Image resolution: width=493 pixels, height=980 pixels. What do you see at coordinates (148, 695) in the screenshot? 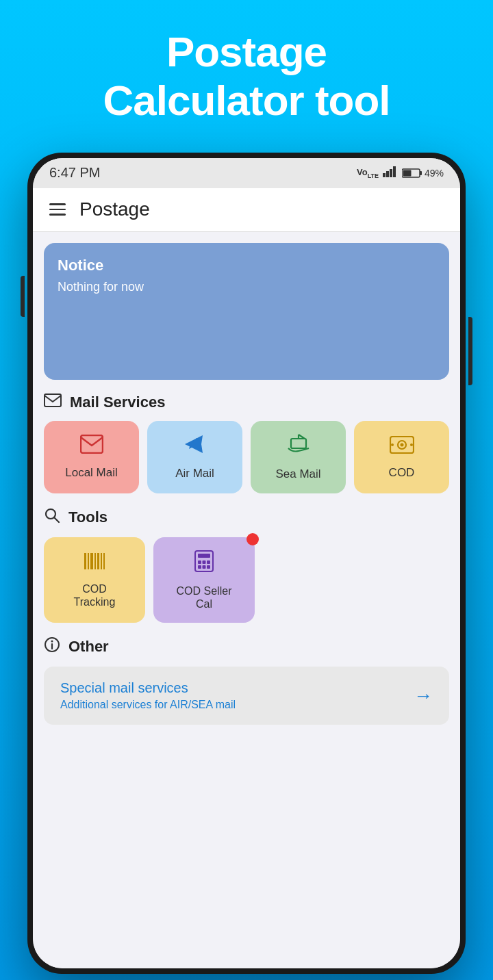
I see `special-mail-content: Special mail services Additional service…` at bounding box center [148, 695].